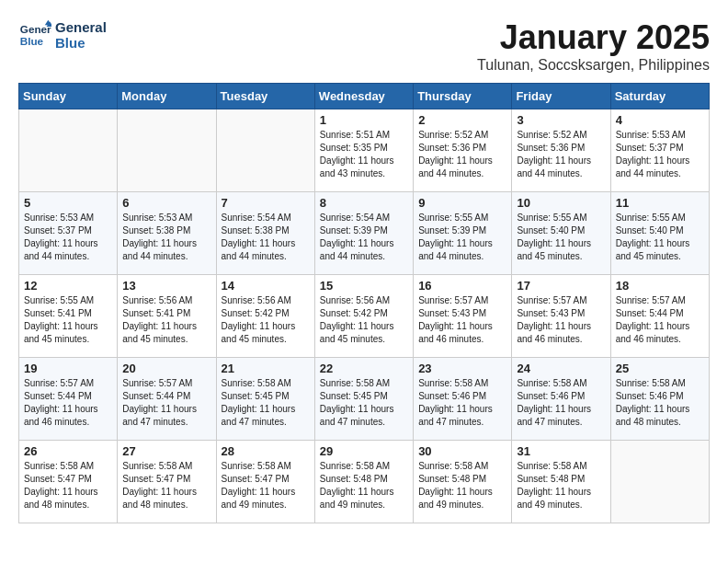 The image size is (728, 563). Describe the element at coordinates (166, 451) in the screenshot. I see `day-number: 27` at that location.